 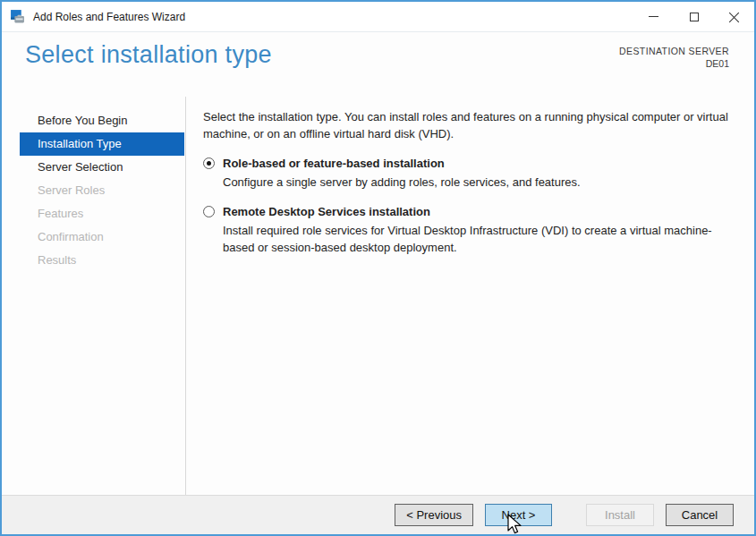 I want to click on sidebar-item-confirmation: Confirmation, so click(x=102, y=237).